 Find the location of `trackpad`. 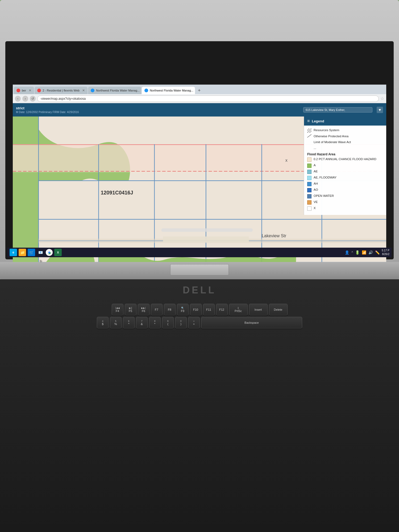

trackpad is located at coordinates (200, 270).